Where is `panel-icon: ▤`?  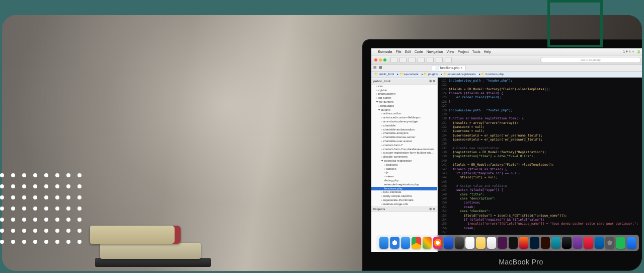 panel-icon: ▤ is located at coordinates (375, 67).